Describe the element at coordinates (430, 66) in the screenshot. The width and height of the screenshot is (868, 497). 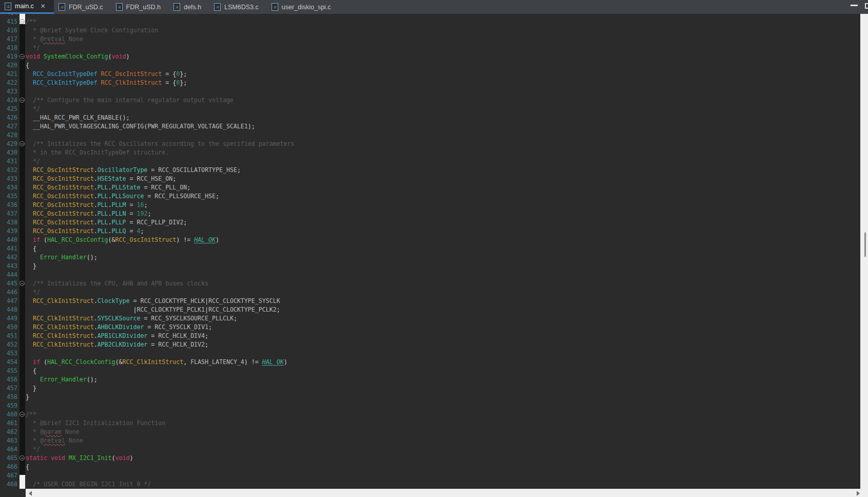
I see `code-line: 420{` at that location.